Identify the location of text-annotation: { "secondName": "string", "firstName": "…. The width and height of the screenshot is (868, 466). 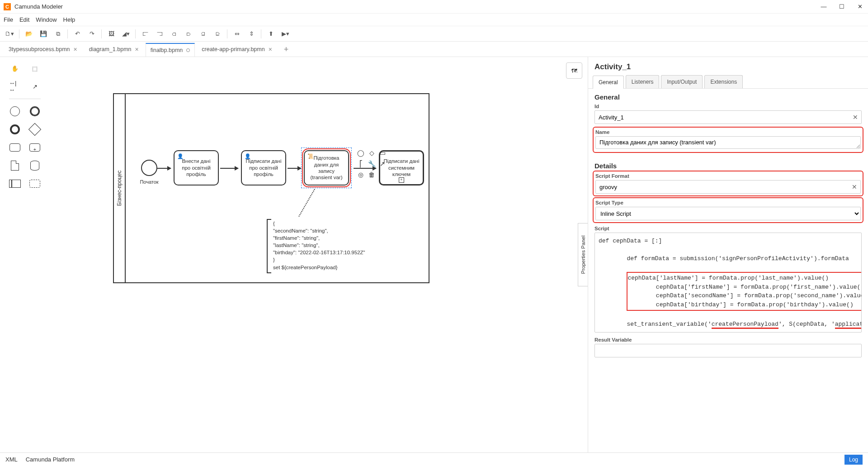
(327, 245).